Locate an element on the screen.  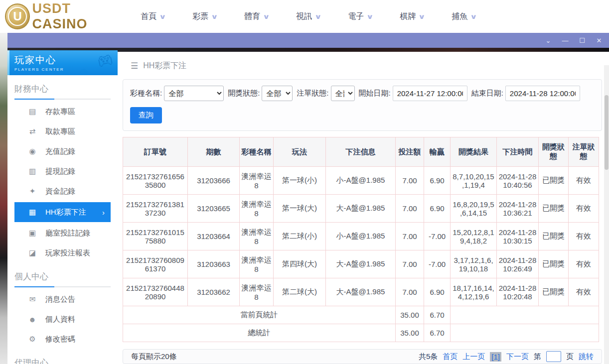
summary-empty-cell is located at coordinates (525, 333).